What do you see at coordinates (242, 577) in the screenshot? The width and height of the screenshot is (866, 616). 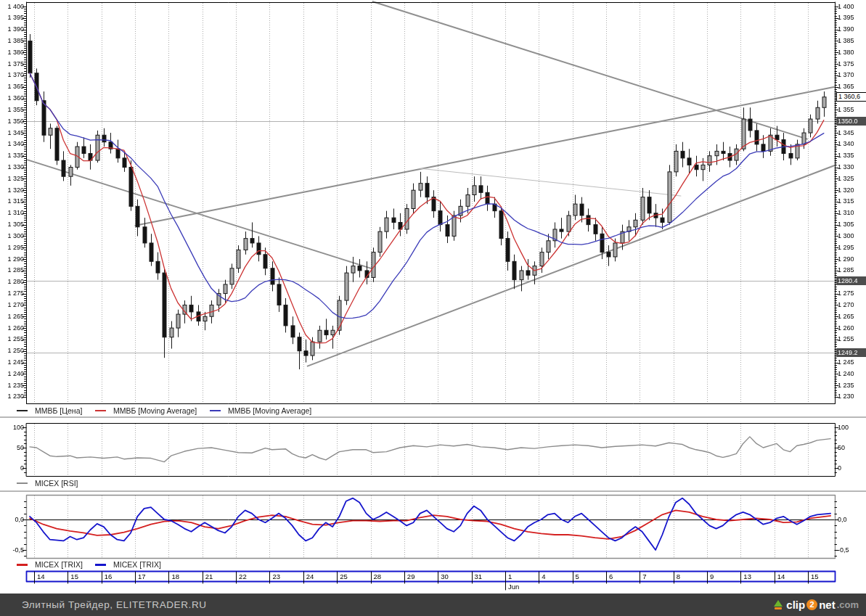 I see `date-cell: 22` at bounding box center [242, 577].